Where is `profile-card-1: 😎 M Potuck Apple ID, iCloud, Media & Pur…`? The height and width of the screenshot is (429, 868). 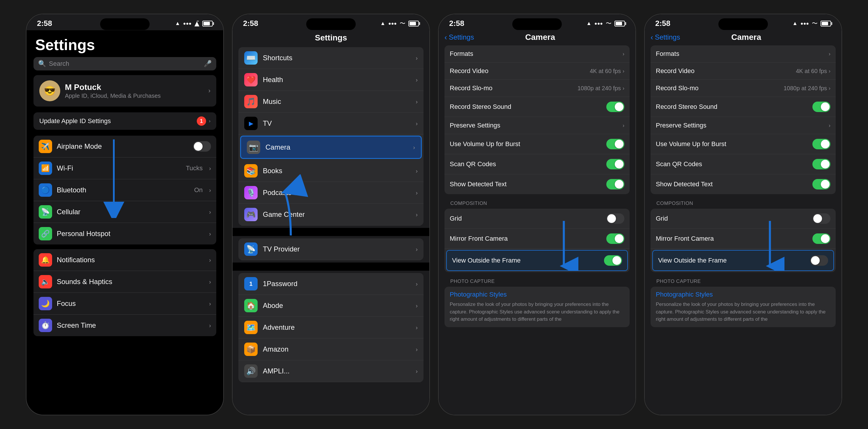
profile-card-1: 😎 M Potuck Apple ID, iCloud, Media & Pur… is located at coordinates (125, 91).